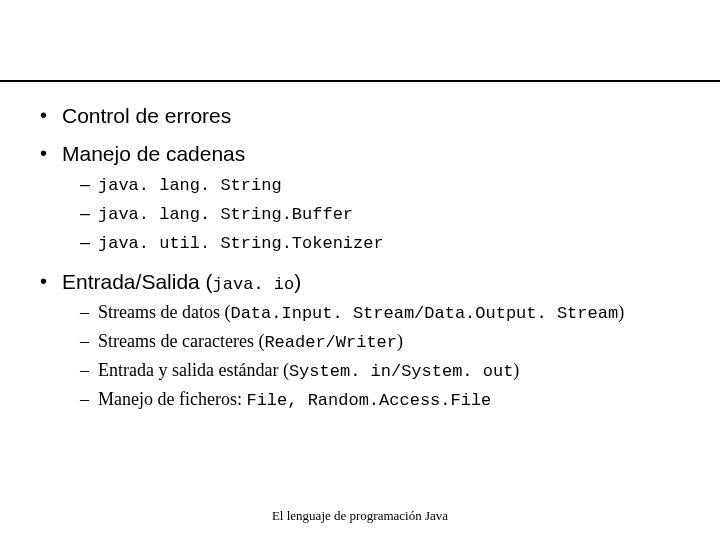 The height and width of the screenshot is (540, 720). I want to click on code-text: java. io, so click(254, 284).